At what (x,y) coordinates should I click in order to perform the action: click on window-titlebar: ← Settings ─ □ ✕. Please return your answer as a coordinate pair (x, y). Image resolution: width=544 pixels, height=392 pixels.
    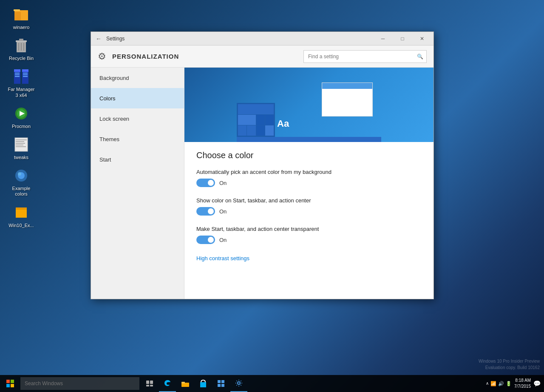
    Looking at the image, I should click on (262, 39).